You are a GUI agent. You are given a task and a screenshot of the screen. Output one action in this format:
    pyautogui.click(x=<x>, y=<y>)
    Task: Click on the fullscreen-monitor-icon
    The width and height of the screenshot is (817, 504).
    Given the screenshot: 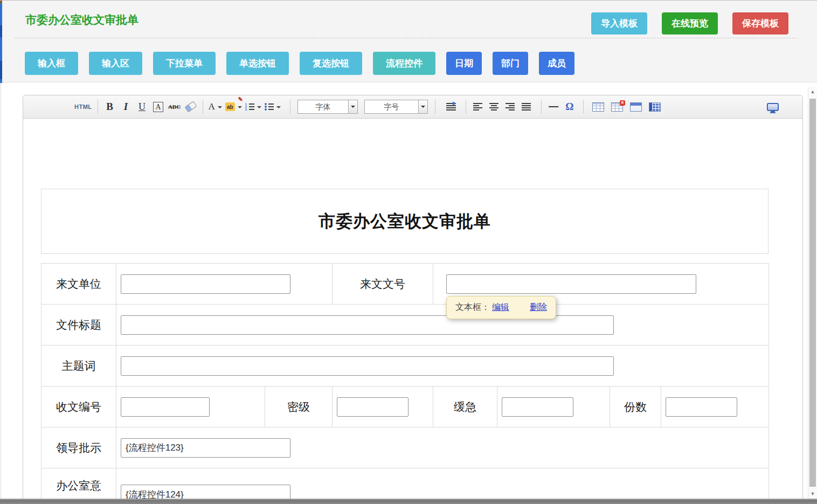 What is the action you would take?
    pyautogui.click(x=773, y=107)
    